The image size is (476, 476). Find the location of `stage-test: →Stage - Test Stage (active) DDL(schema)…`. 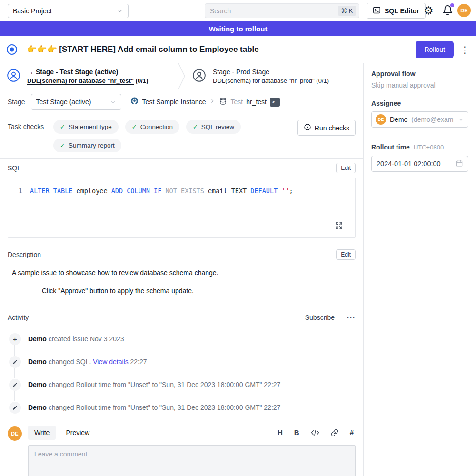

stage-test: →Stage - Test Stage (active) DDL(schema)… is located at coordinates (89, 76).